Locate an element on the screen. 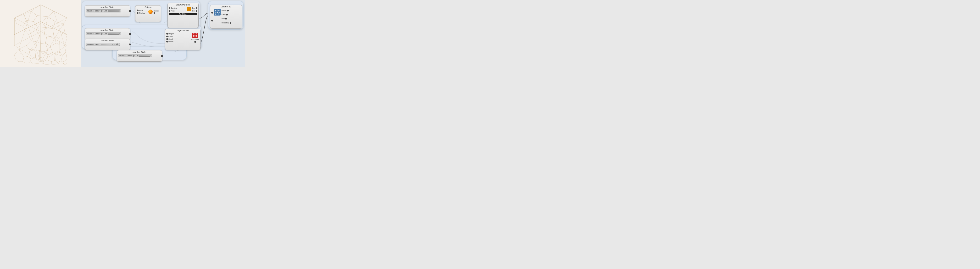 The image size is (980, 269). v3d-cells-label: Cells is located at coordinates (224, 14).